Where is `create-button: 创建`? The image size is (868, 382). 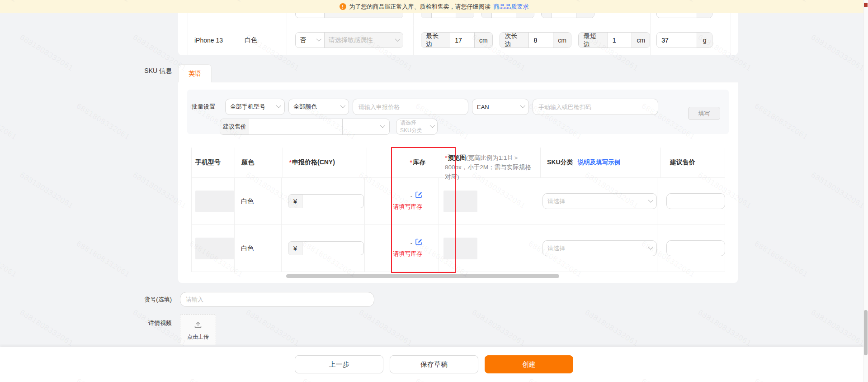 create-button: 创建 is located at coordinates (529, 364).